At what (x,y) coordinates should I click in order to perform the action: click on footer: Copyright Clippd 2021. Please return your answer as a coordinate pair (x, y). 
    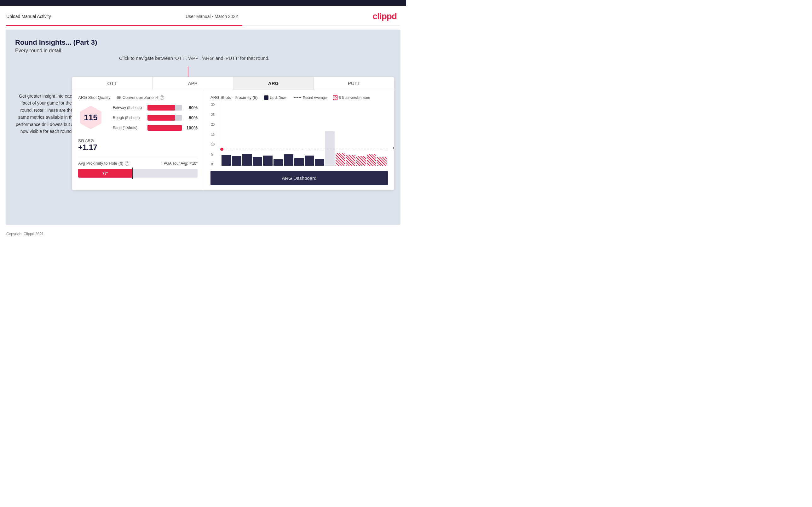
    Looking at the image, I should click on (203, 234).